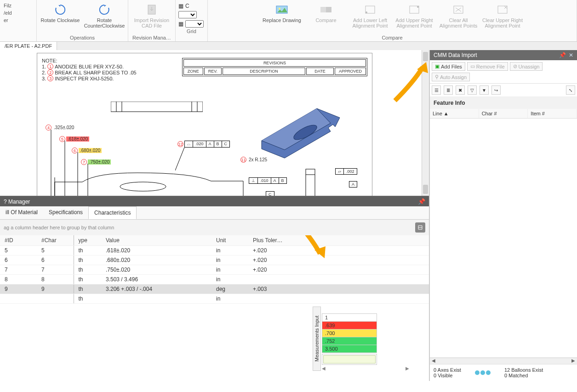 This screenshot has width=577, height=392. What do you see at coordinates (18, 20) in the screenshot?
I see `side-item: er` at bounding box center [18, 20].